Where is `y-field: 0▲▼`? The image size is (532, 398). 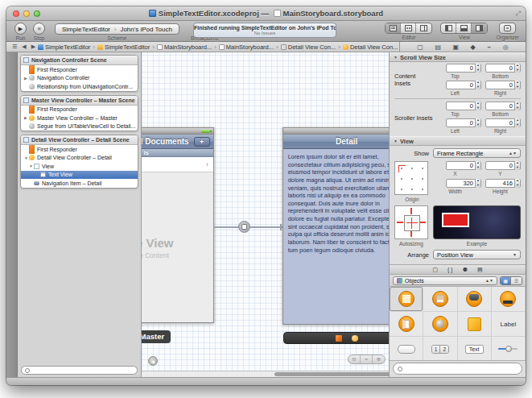
y-field: 0▲▼ is located at coordinates (503, 166).